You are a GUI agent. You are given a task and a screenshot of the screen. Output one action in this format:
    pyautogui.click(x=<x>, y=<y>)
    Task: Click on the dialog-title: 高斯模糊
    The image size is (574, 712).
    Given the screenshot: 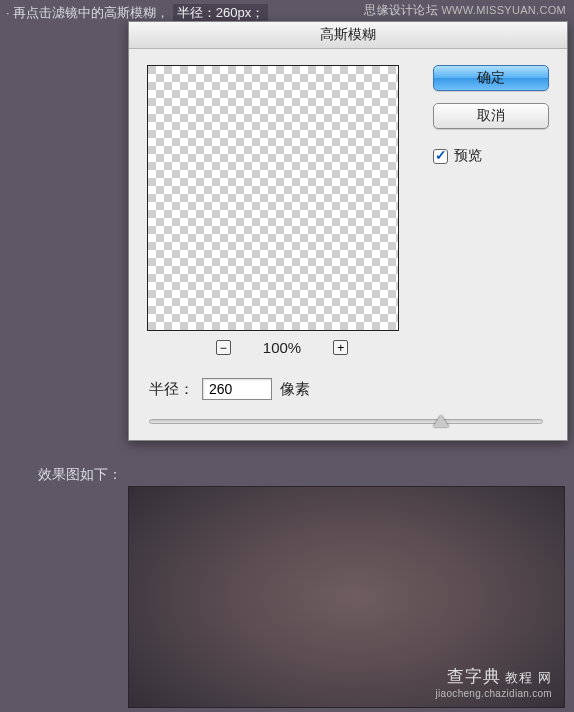 What is the action you would take?
    pyautogui.click(x=348, y=36)
    